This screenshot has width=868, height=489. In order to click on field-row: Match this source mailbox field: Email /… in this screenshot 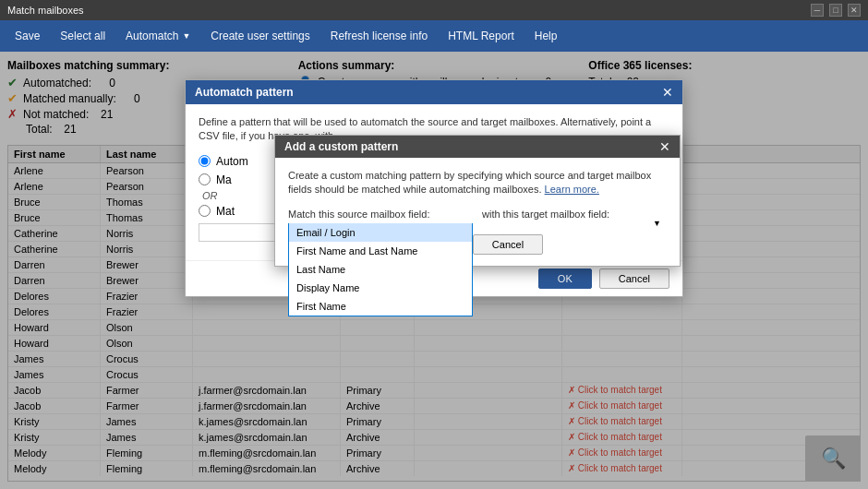, I will do `click(477, 216)`.